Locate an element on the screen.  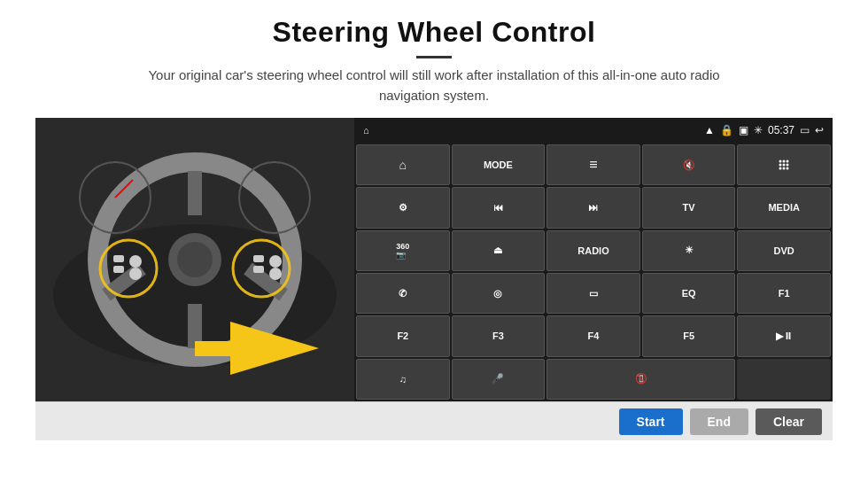
status-bar: ⌂ ▲ 🔒 ▣ ✳ 05:37 ▭ ↩ is located at coordinates (593, 130).